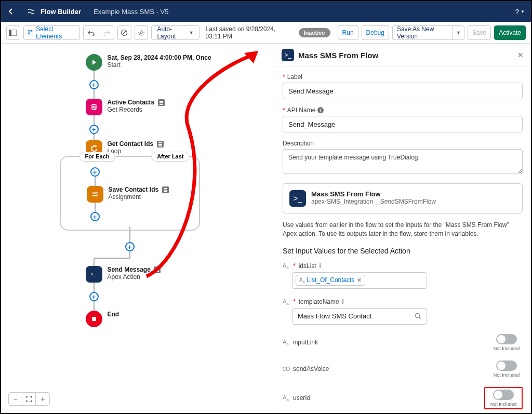  Describe the element at coordinates (503, 395) in the screenshot. I see `userid-toggle` at that location.